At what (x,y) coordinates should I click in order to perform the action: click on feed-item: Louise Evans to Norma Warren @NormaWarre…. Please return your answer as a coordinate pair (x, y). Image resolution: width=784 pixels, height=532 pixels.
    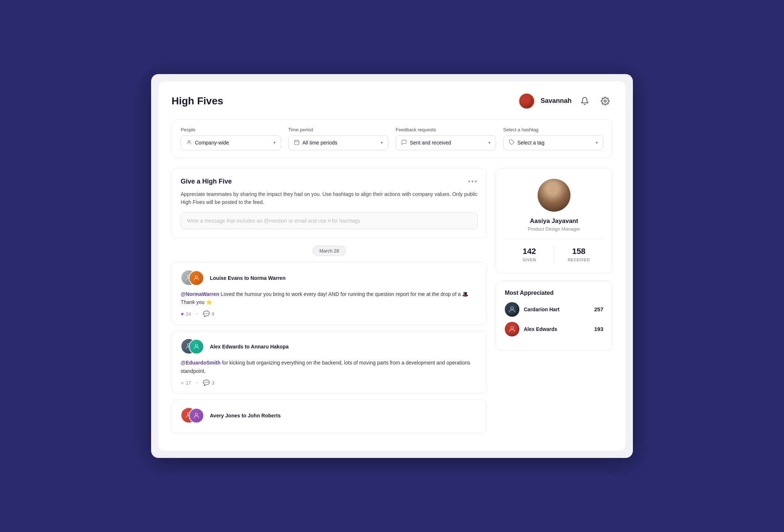
    Looking at the image, I should click on (329, 293).